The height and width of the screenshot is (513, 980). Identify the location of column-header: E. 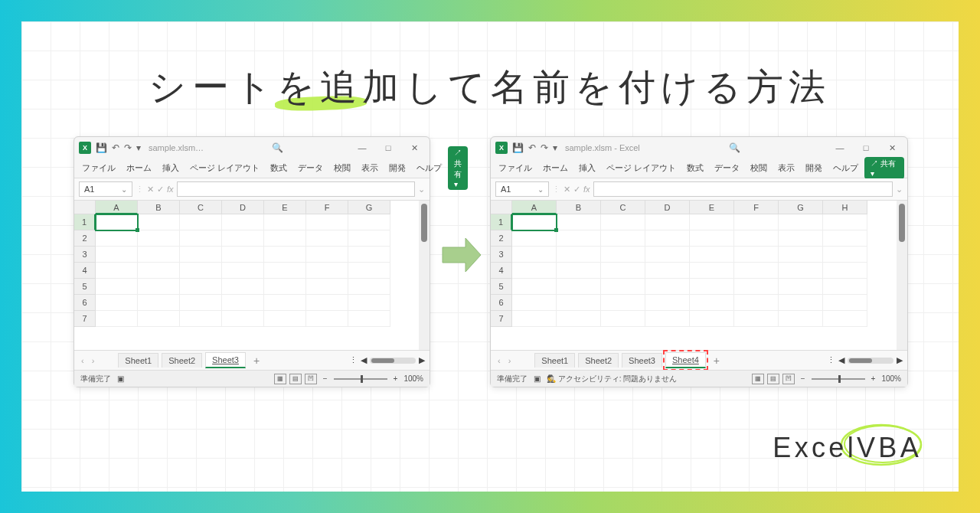
(285, 207).